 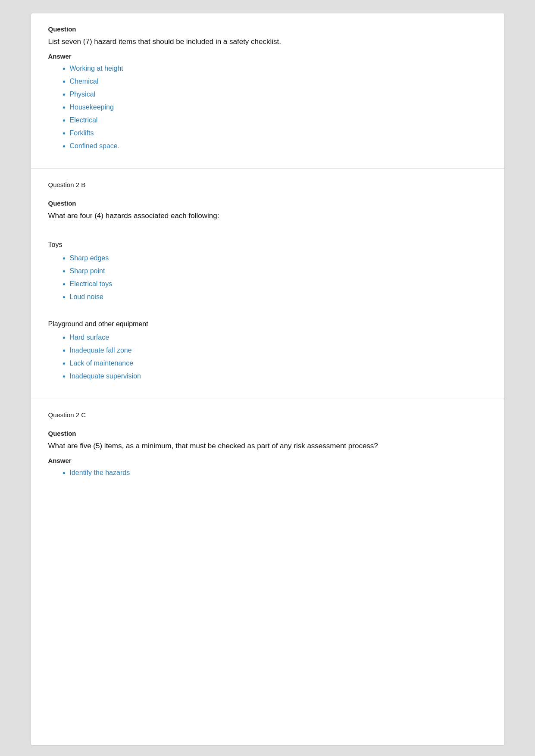 What do you see at coordinates (268, 434) in the screenshot?
I see `section3-question-label: Question` at bounding box center [268, 434].